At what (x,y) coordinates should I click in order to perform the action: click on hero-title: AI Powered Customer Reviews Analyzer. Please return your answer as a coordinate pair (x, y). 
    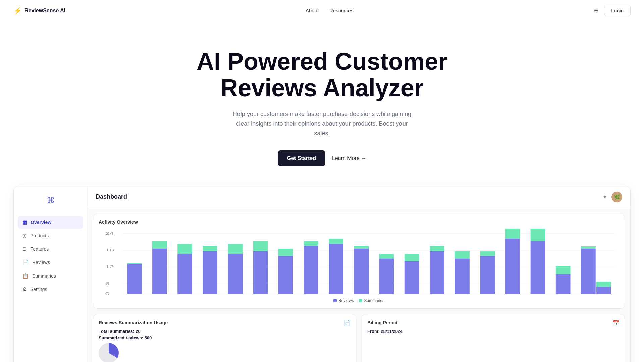
    Looking at the image, I should click on (322, 75).